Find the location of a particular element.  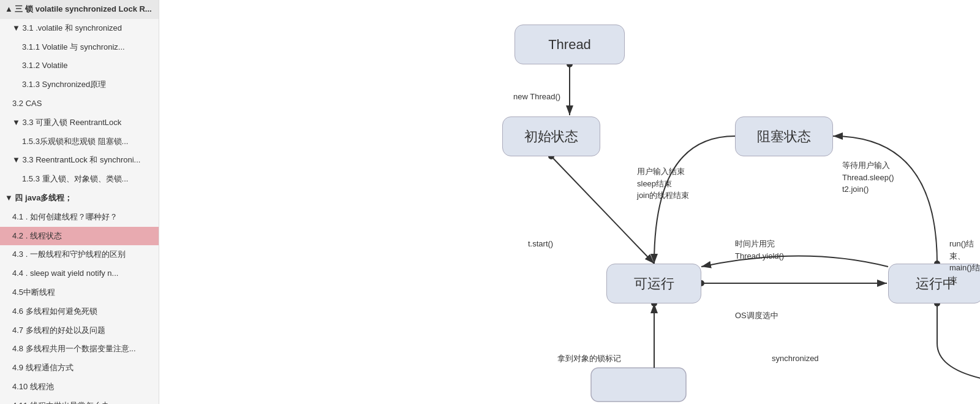

sidebar-item-s21: 4.11.线程中抛出异常怎么办 is located at coordinates (80, 400).